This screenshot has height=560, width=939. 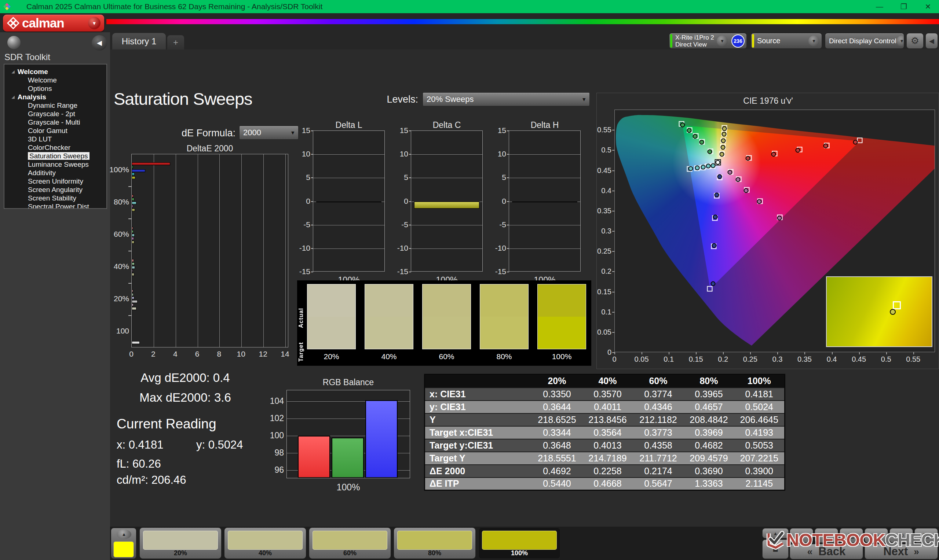 I want to click on measured-red, so click(x=825, y=146).